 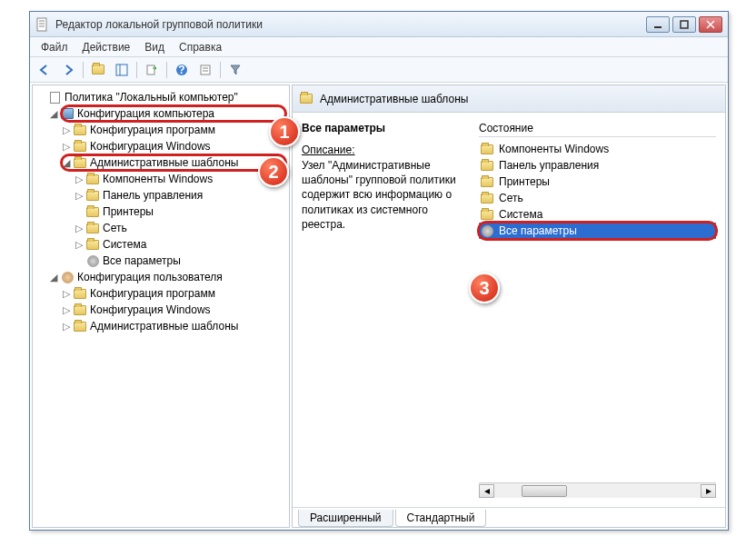 What do you see at coordinates (684, 25) in the screenshot?
I see `maximize-button` at bounding box center [684, 25].